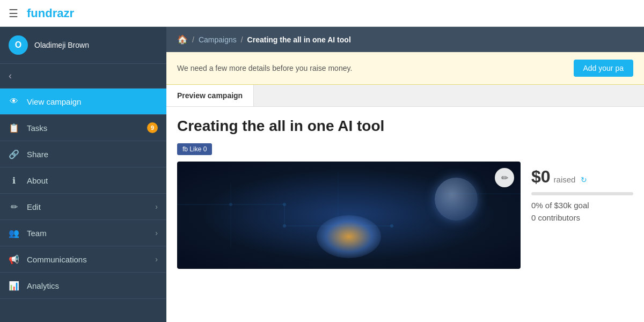  I want to click on warning-bar: We need a few more details before you ra…, so click(405, 69).